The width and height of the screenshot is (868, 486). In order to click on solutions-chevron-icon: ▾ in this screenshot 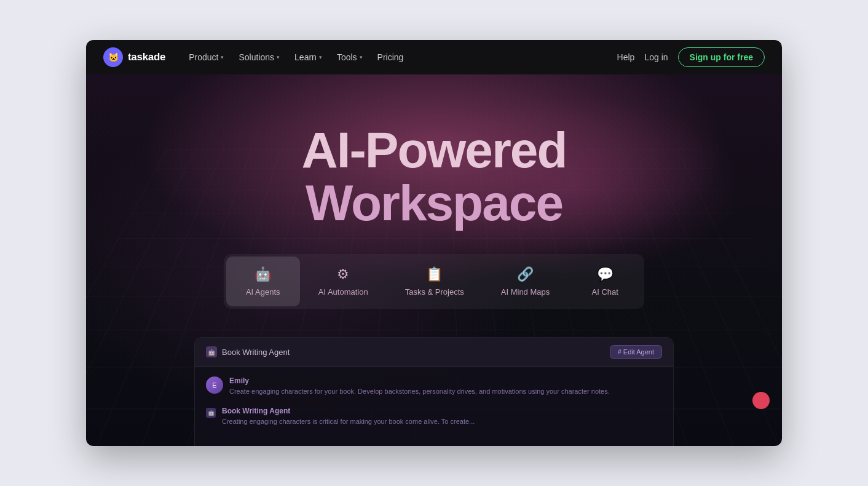, I will do `click(278, 57)`.